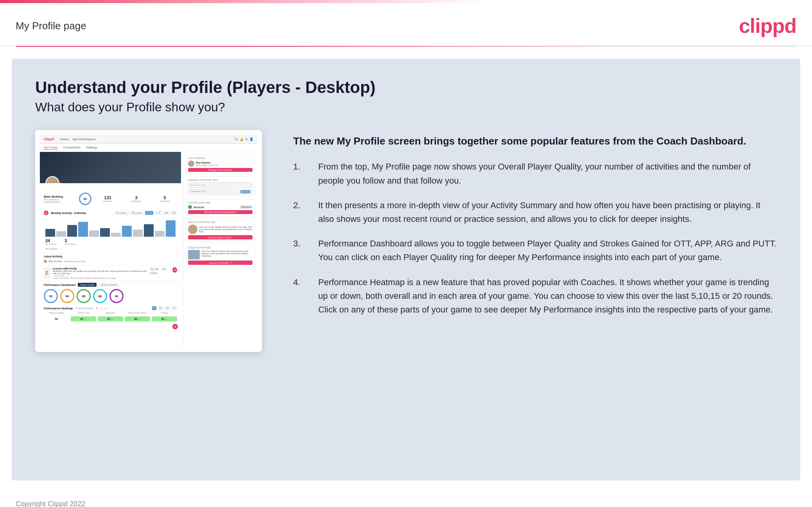 This screenshot has height=507, width=812. What do you see at coordinates (137, 213) in the screenshot?
I see `toggle-off-course: Off-course` at bounding box center [137, 213].